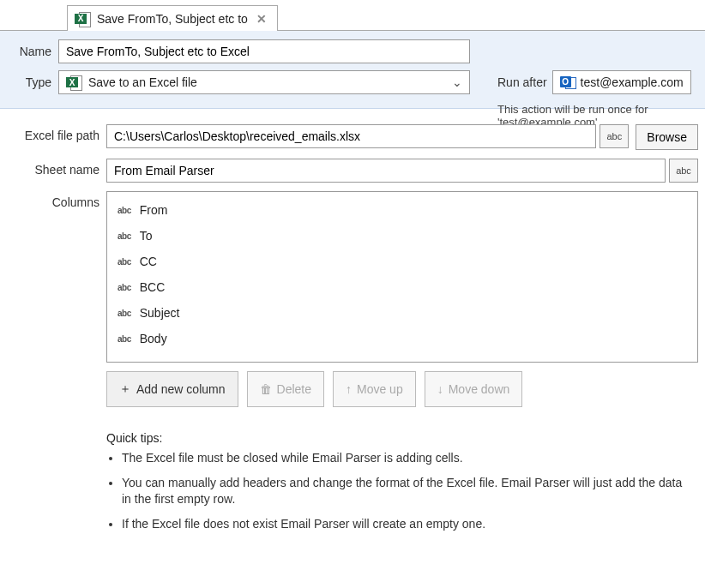 This screenshot has width=705, height=588. Describe the element at coordinates (614, 136) in the screenshot. I see `abc-button-filepath: abc` at that location.